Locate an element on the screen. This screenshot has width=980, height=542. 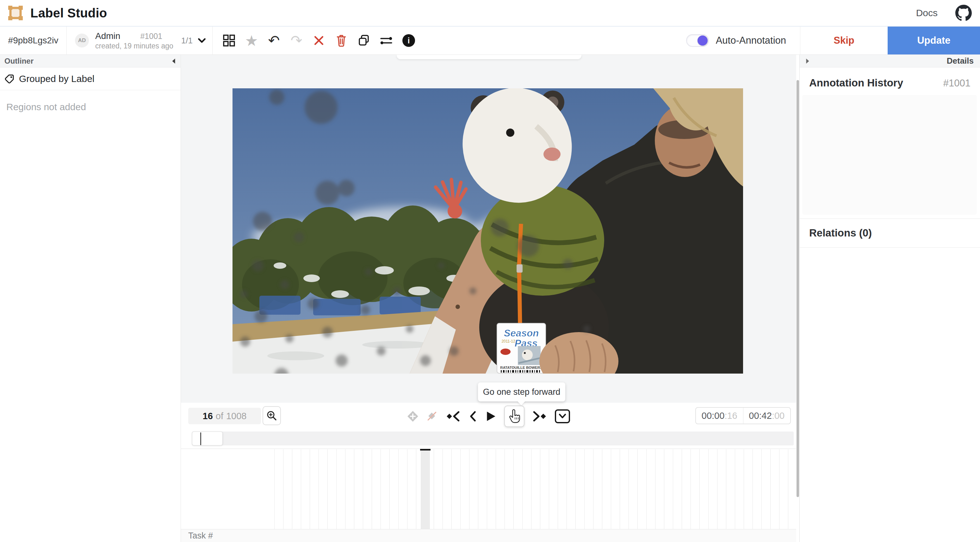
annotation-history-title: Annotation History is located at coordinates (856, 83).